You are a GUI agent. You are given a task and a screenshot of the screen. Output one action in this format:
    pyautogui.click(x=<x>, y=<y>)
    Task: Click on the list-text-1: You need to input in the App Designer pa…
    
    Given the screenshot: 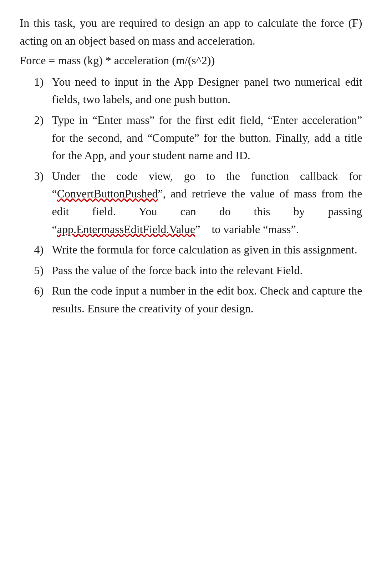 What is the action you would take?
    pyautogui.click(x=207, y=91)
    